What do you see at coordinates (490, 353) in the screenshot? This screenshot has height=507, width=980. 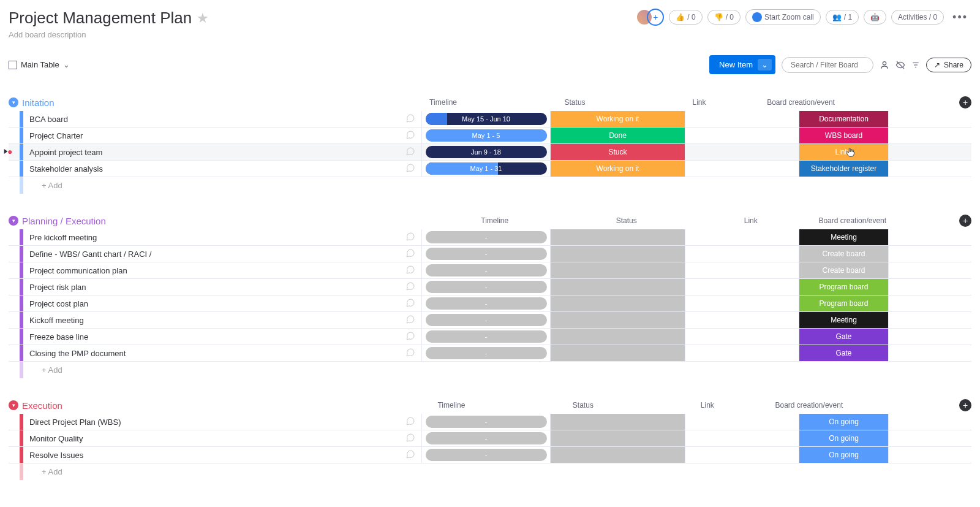 I see `table-row: Closing the PMP document - Gate` at bounding box center [490, 353].